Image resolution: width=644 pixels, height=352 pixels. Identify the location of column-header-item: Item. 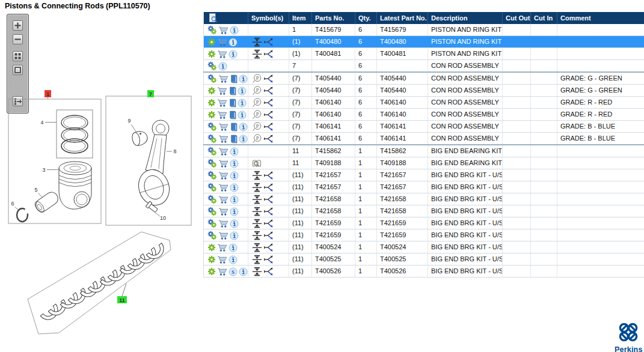
(301, 18).